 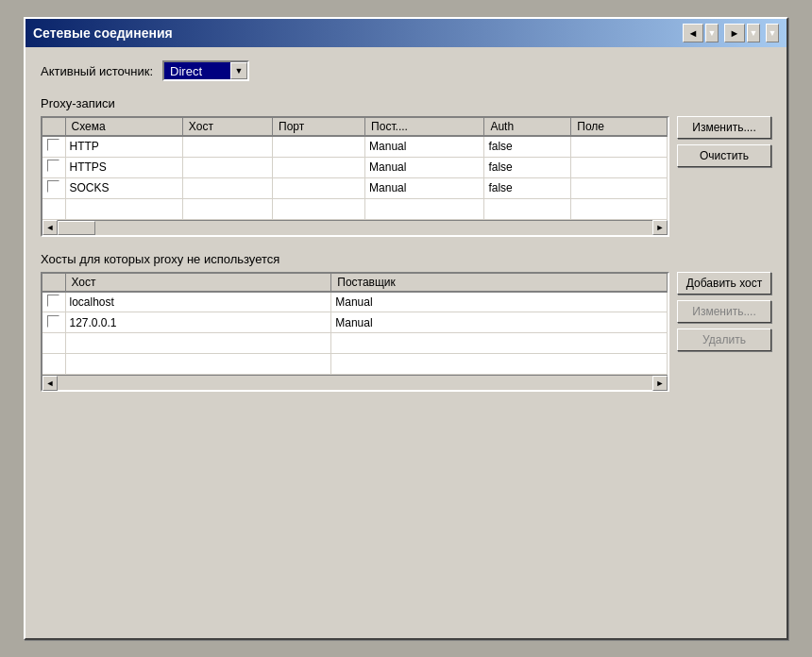 What do you see at coordinates (712, 33) in the screenshot?
I see `back-dropdown: ▼` at bounding box center [712, 33].